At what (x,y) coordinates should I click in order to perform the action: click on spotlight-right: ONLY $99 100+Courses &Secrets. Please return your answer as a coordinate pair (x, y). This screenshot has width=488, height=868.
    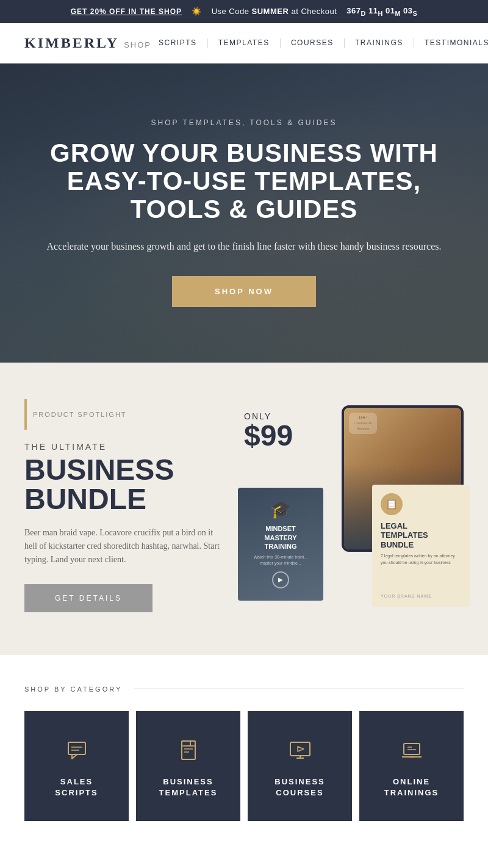
    Looking at the image, I should click on (348, 503).